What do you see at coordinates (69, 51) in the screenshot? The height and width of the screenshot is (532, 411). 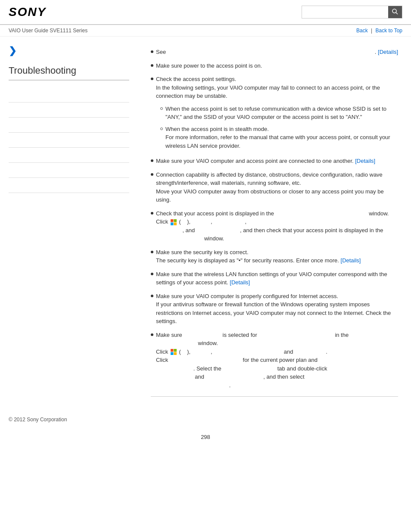 I see `sidebar-chevron: ❯` at bounding box center [69, 51].